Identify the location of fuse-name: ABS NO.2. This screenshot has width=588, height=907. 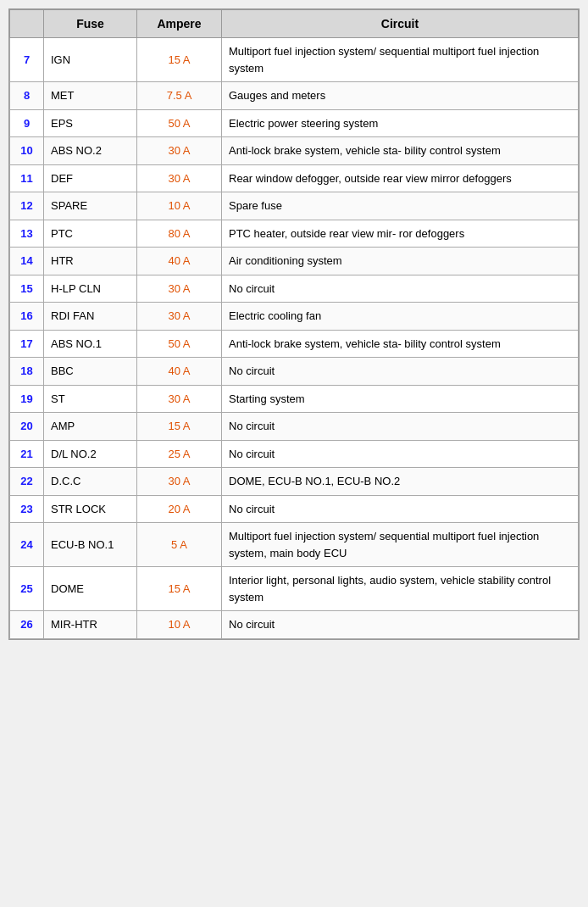
(91, 151).